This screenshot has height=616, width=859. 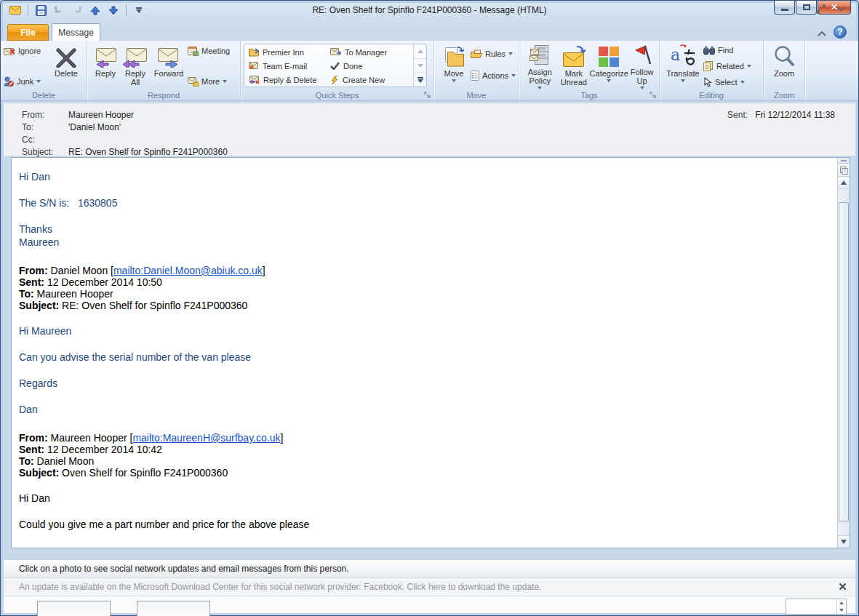 I want to click on zoom-button: Zoom, so click(x=784, y=66).